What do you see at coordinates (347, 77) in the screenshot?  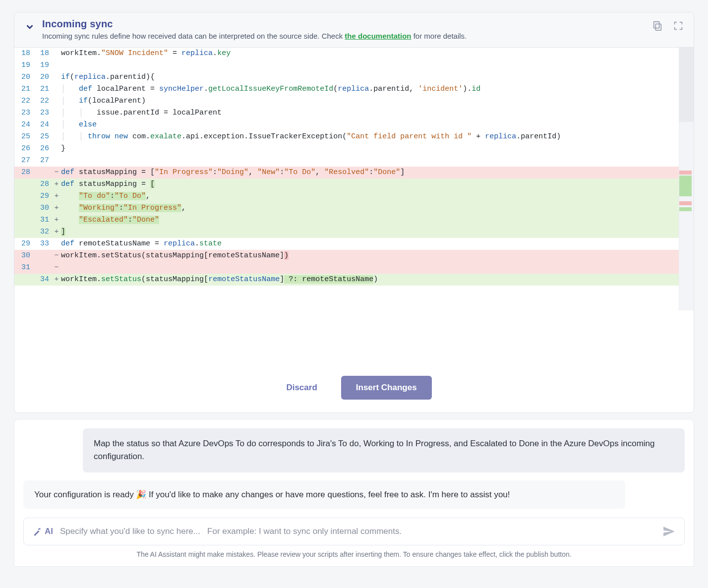 I see `diff-line: 2020if(replica.parentid){` at bounding box center [347, 77].